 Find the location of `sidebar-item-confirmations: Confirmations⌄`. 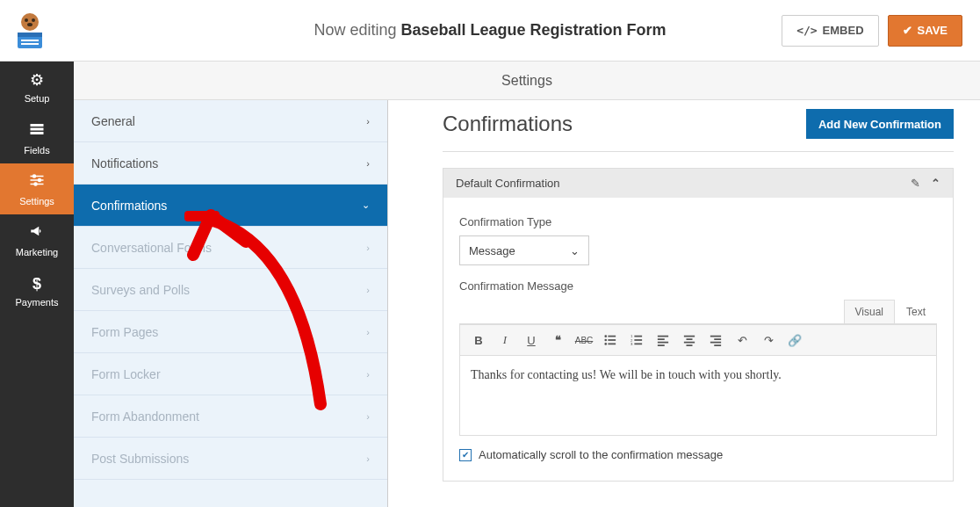

sidebar-item-confirmations: Confirmations⌄ is located at coordinates (230, 206).